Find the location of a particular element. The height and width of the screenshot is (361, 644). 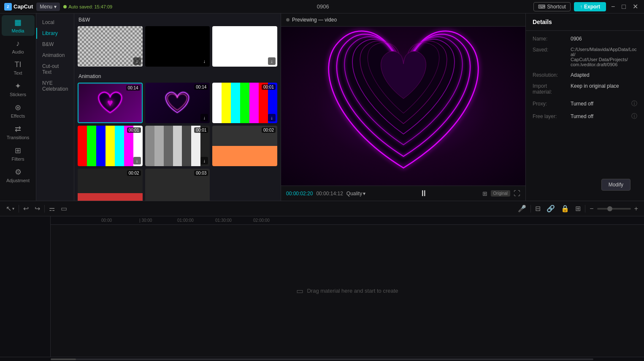

detail-row-resolution: Resolution: Adapted is located at coordinates (585, 75).